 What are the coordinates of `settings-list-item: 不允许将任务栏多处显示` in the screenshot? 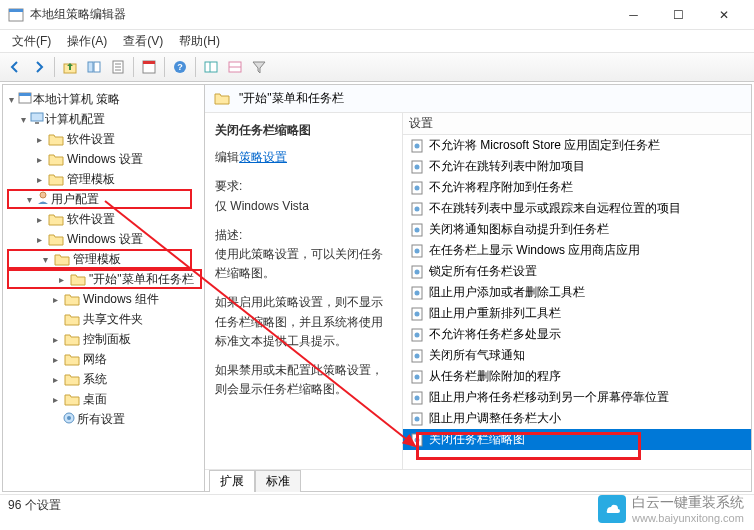 It's located at (577, 334).